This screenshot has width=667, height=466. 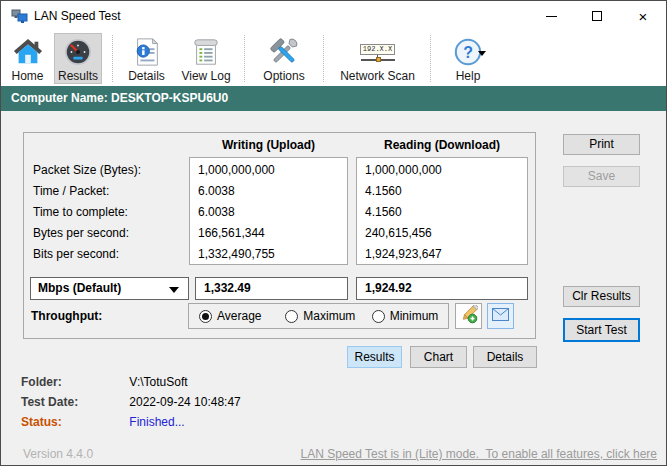 I want to click on title-bar: LAN Speed Test ×, so click(x=334, y=16).